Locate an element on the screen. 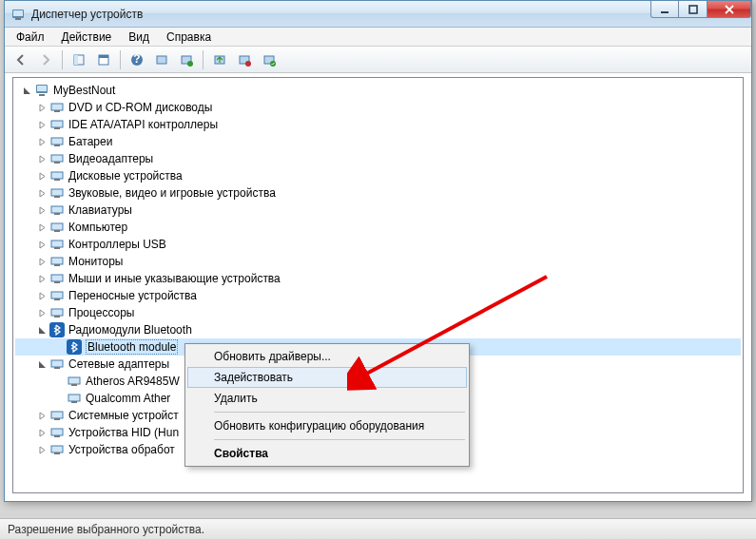 The image size is (756, 539). uninstall-button is located at coordinates (244, 60).